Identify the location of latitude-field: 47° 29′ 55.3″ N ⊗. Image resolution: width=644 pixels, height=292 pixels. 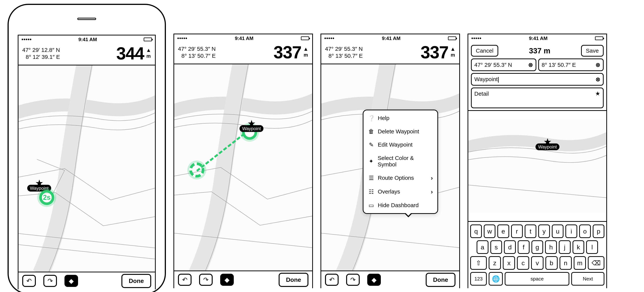
(504, 65).